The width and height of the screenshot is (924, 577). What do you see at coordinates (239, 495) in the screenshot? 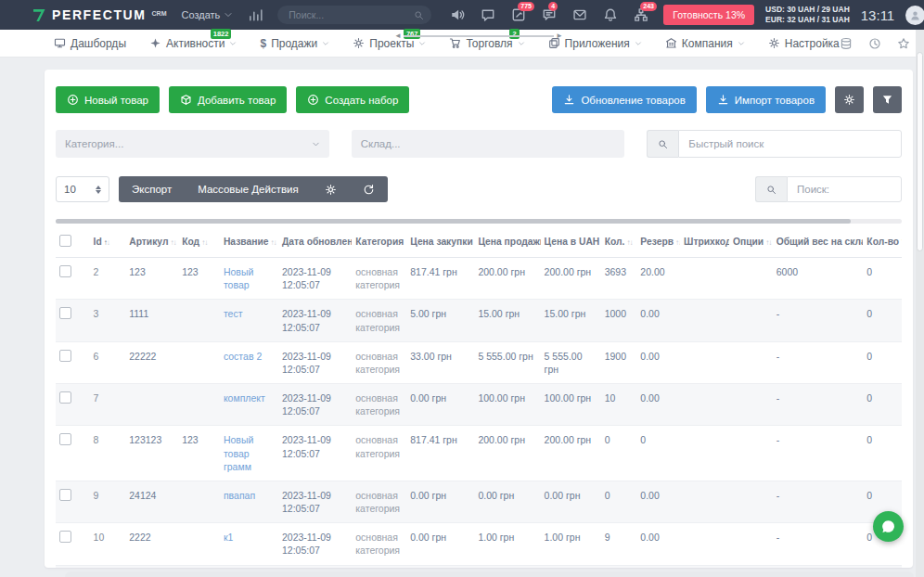
I see `product-name-link: пвапап` at bounding box center [239, 495].